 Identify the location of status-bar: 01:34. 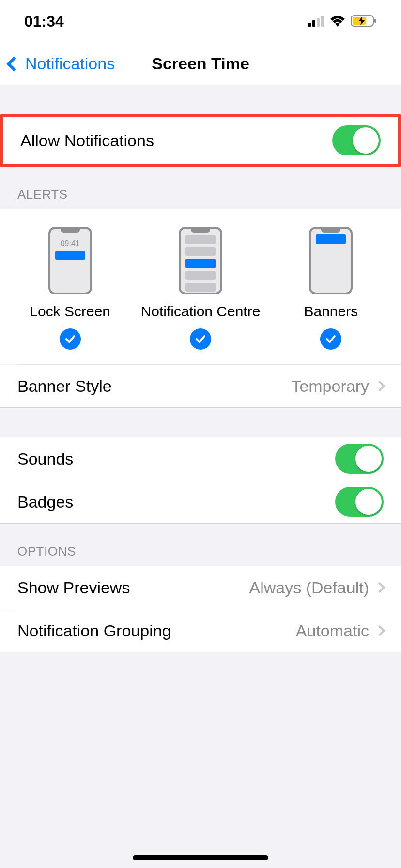
(200, 21).